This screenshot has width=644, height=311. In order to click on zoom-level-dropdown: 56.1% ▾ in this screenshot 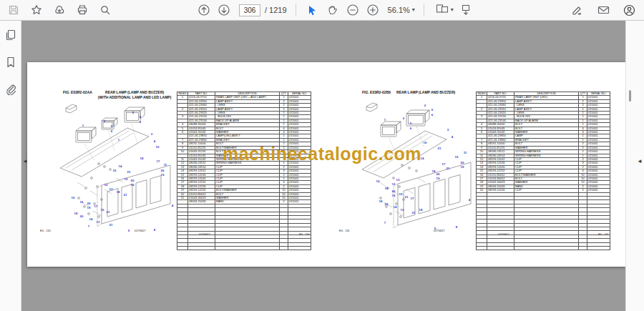, I will do `click(401, 10)`.